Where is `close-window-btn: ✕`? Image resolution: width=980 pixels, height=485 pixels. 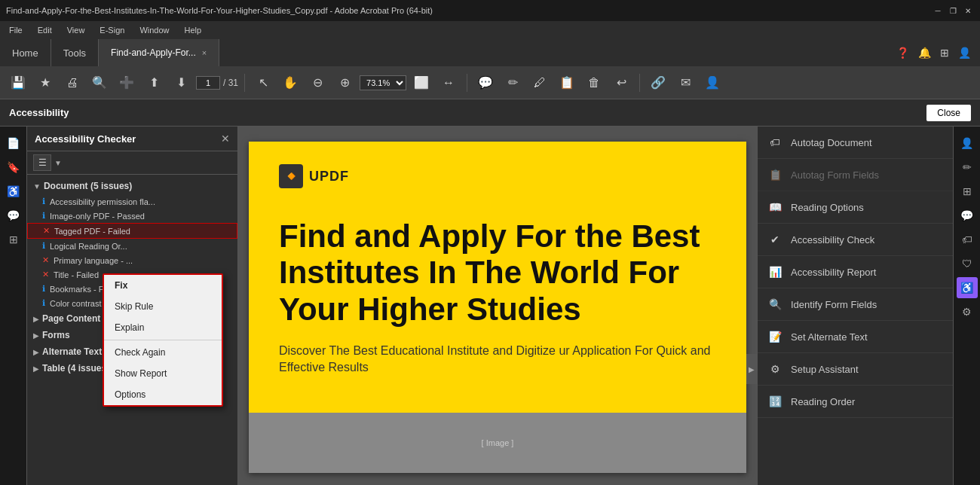 close-window-btn: ✕ is located at coordinates (968, 11).